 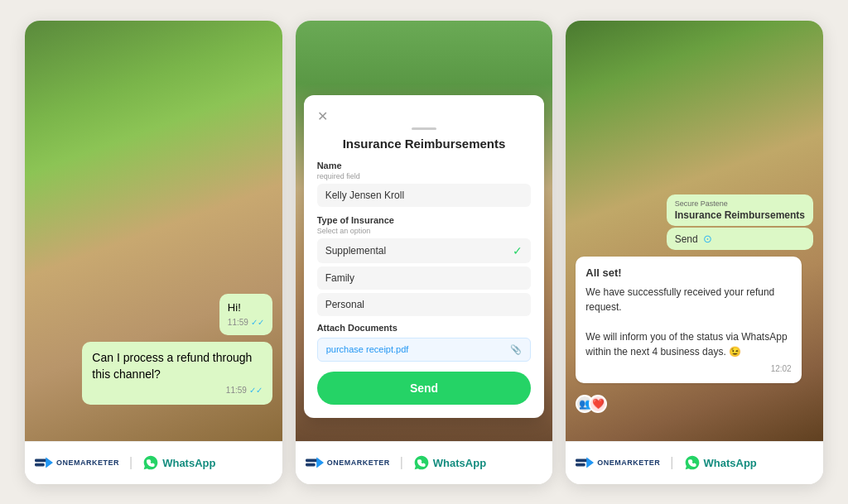 What do you see at coordinates (687, 239) in the screenshot?
I see `send-label-text: Send` at bounding box center [687, 239].